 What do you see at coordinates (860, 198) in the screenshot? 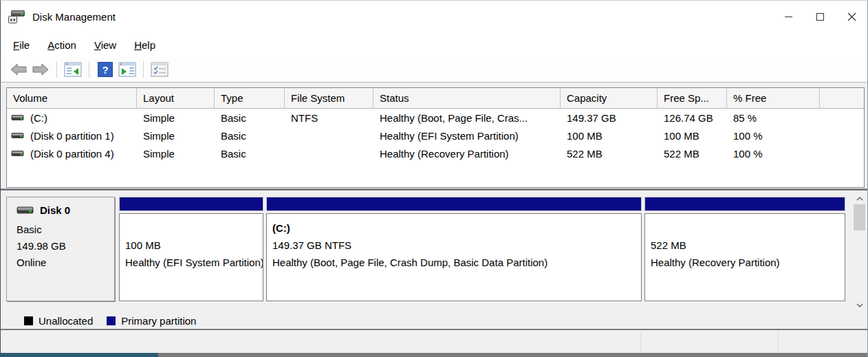
I see `scroll-up-button` at bounding box center [860, 198].